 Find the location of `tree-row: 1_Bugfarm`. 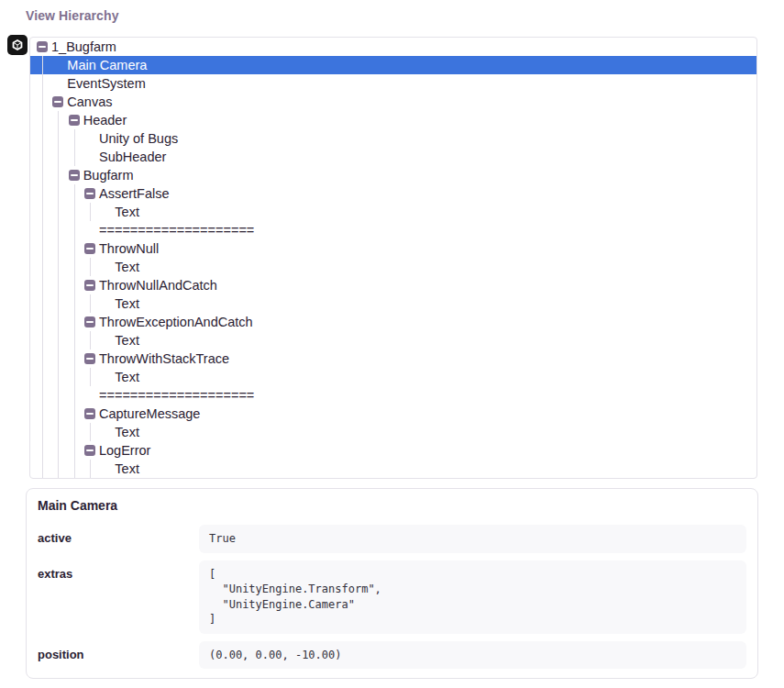

tree-row: 1_Bugfarm is located at coordinates (393, 47).